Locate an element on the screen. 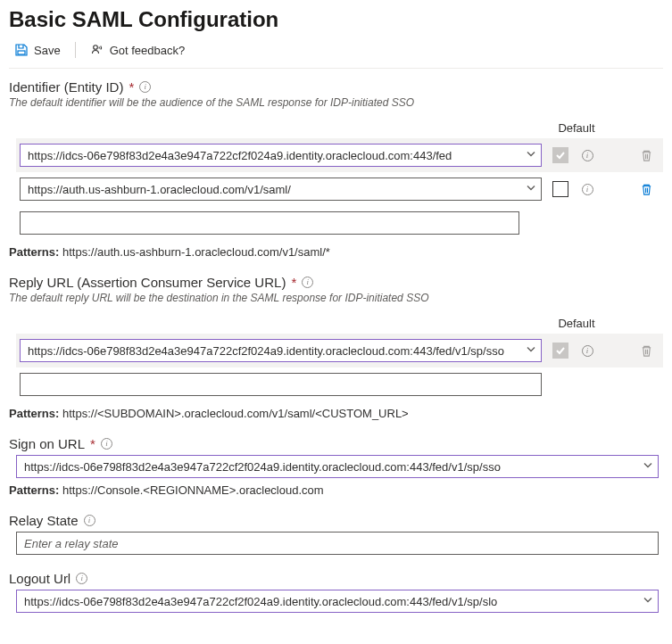 Image resolution: width=672 pixels, height=644 pixels. identifier-patterns: Patterns: https://auth.us-ashburn-1.orac… is located at coordinates (336, 252).